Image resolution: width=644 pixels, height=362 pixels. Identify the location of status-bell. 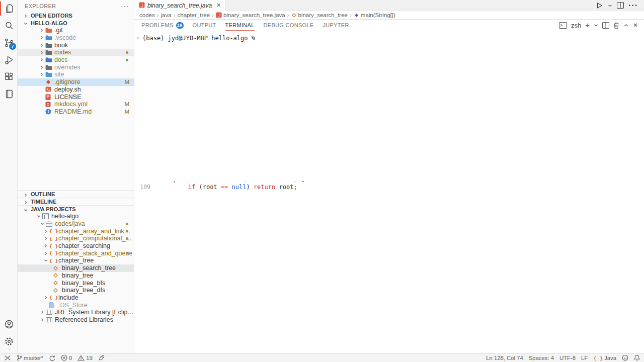
(637, 358).